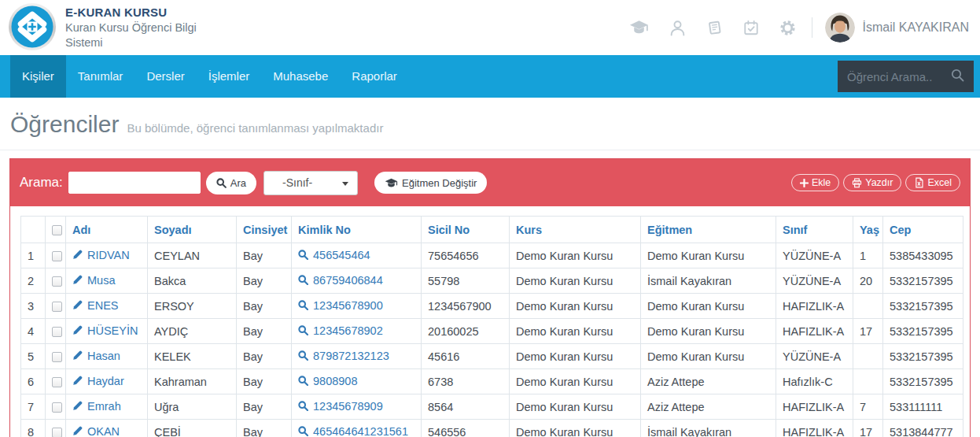 The height and width of the screenshot is (437, 980). What do you see at coordinates (94, 280) in the screenshot?
I see `student-name-link: Musa` at bounding box center [94, 280].